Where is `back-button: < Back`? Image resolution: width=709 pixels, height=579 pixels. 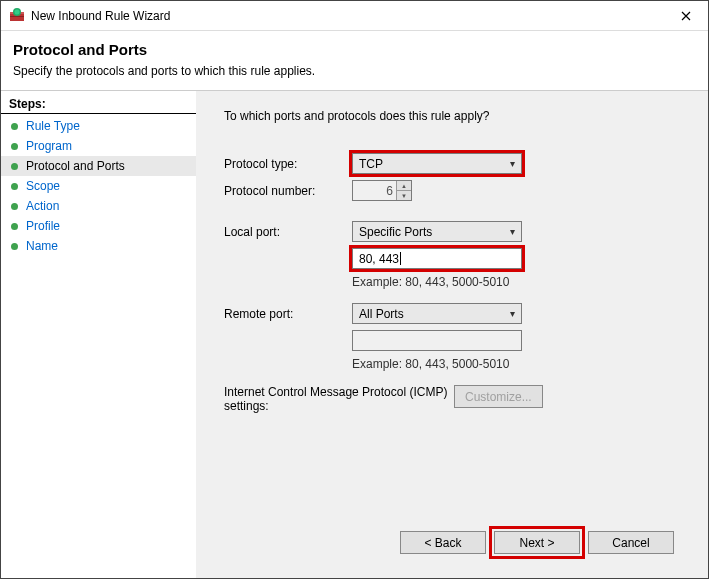
back-button: < Back is located at coordinates (443, 542).